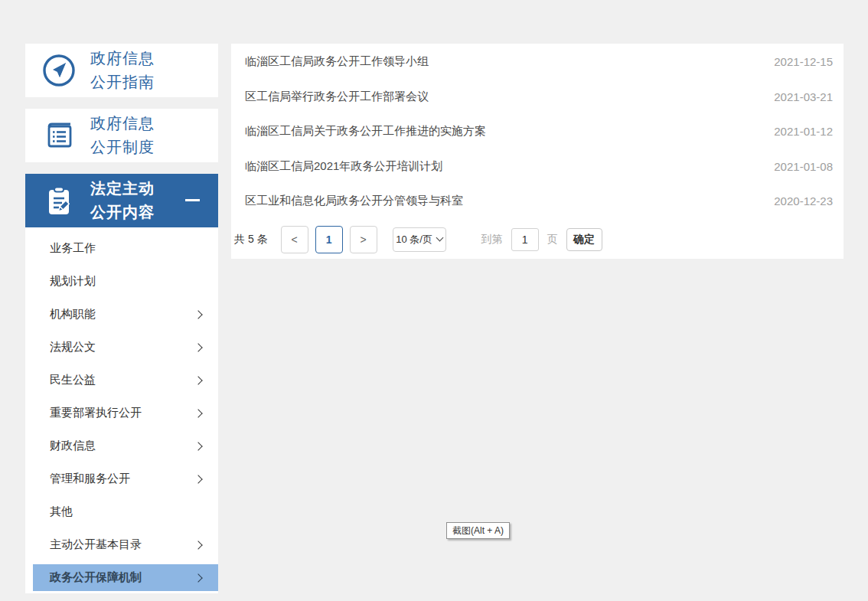 Image resolution: width=868 pixels, height=601 pixels. I want to click on article-title-link: 区工信局举行政务公开工作部署会议, so click(502, 96).